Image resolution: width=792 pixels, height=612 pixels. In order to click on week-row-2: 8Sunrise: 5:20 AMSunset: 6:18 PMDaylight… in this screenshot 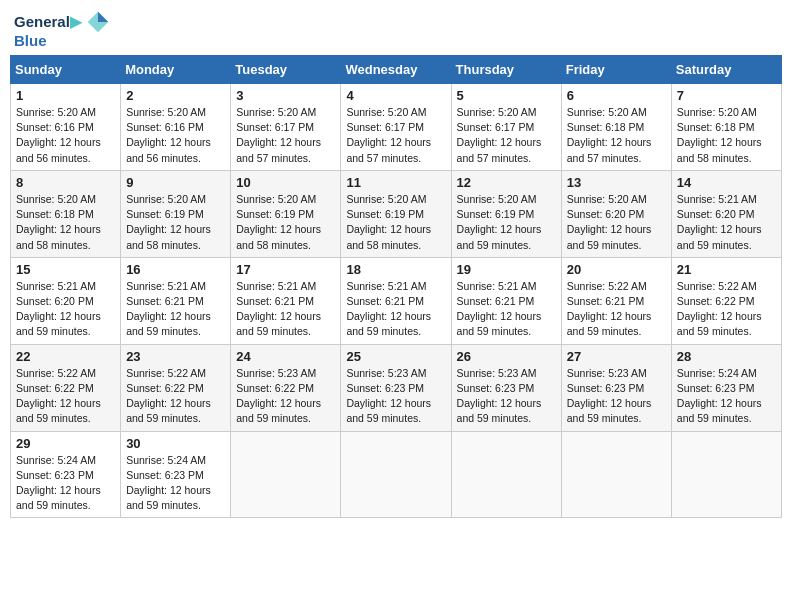, I will do `click(396, 214)`.